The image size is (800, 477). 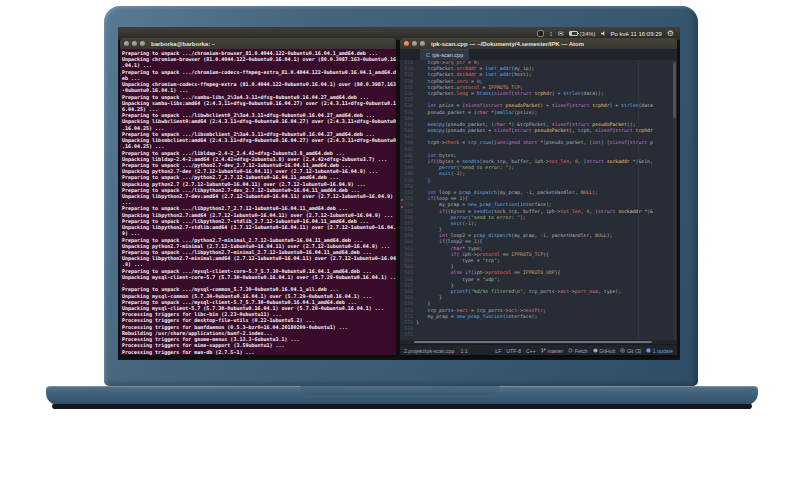 What do you see at coordinates (498, 351) in the screenshot?
I see `status-line-ending: LF` at bounding box center [498, 351].